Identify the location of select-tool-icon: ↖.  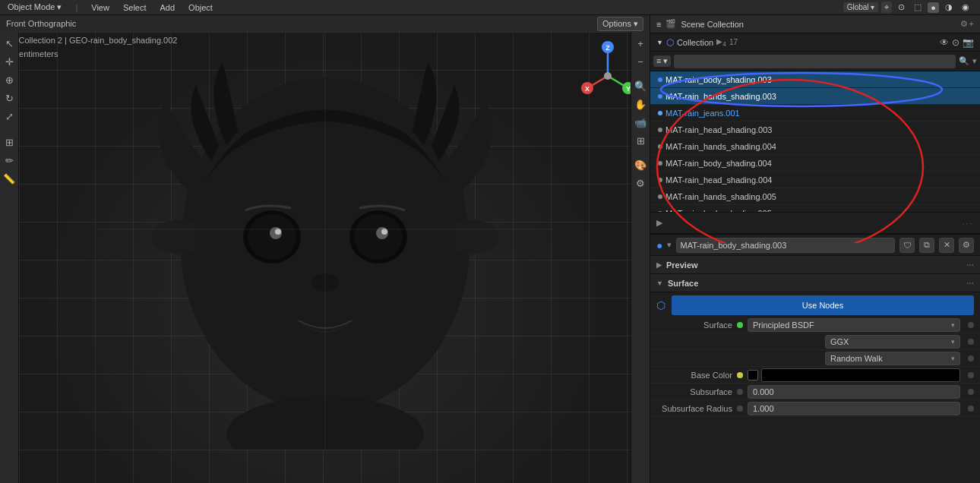
(9, 43).